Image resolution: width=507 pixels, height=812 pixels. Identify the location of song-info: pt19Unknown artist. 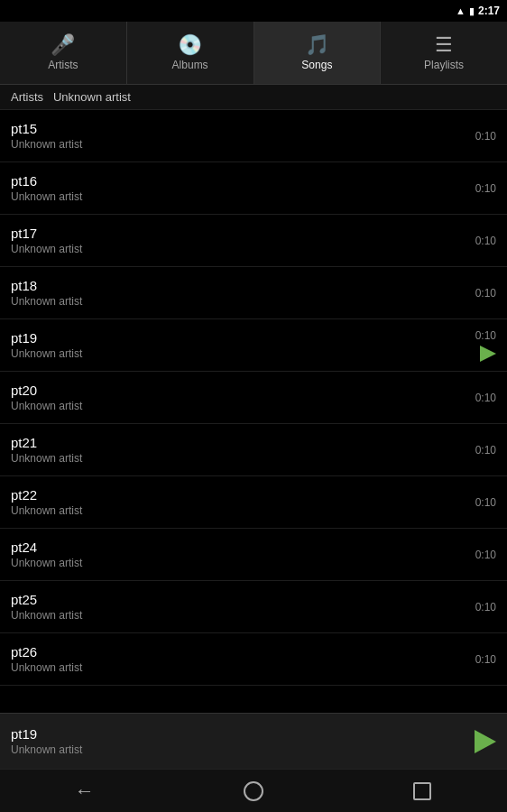
(235, 345).